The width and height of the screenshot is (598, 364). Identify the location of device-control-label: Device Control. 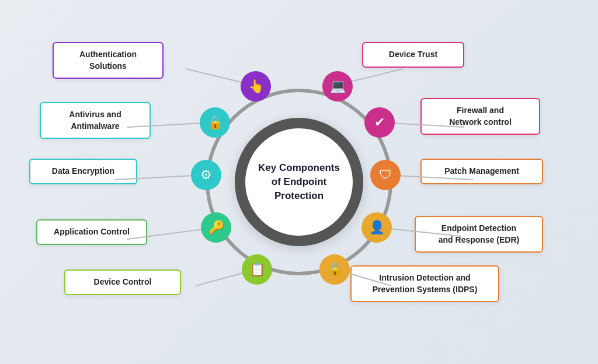
(123, 282).